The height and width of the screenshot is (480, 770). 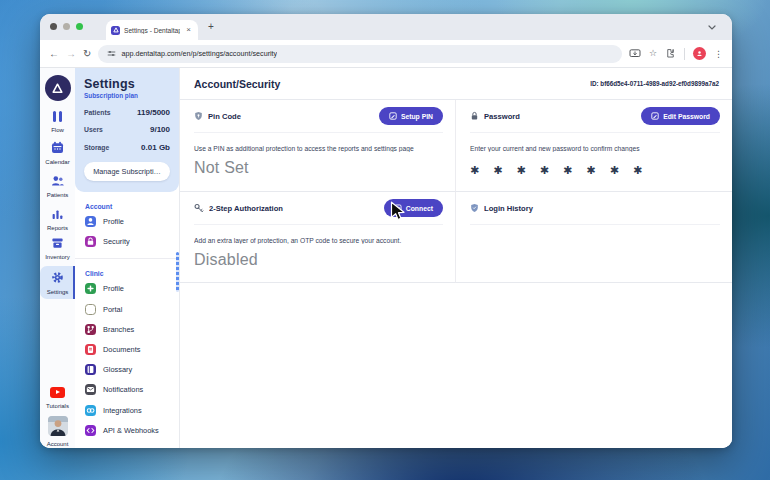 I want to click on minimize-window-button, so click(x=66, y=26).